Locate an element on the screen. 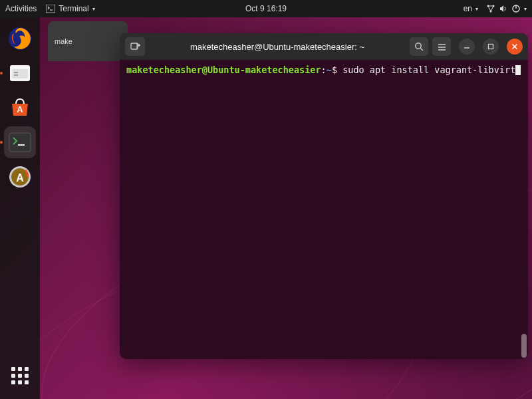 This screenshot has height=399, width=532. dock-item-software: A is located at coordinates (20, 108).